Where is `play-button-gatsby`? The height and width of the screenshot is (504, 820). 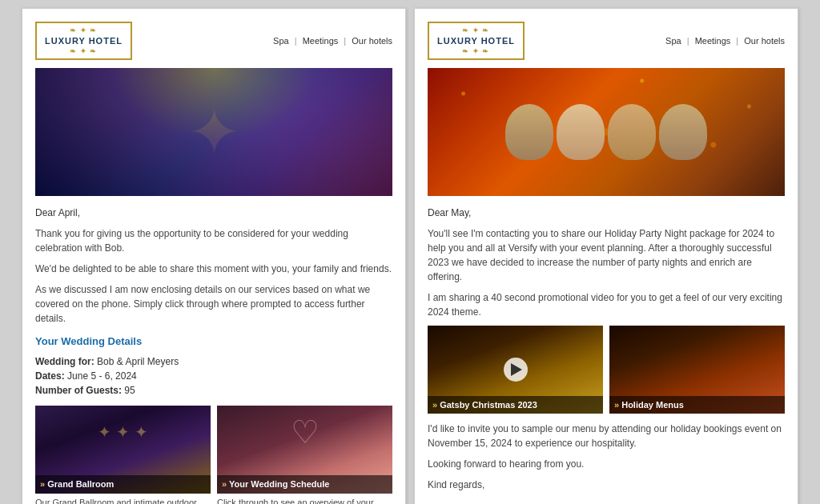 play-button-gatsby is located at coordinates (516, 370).